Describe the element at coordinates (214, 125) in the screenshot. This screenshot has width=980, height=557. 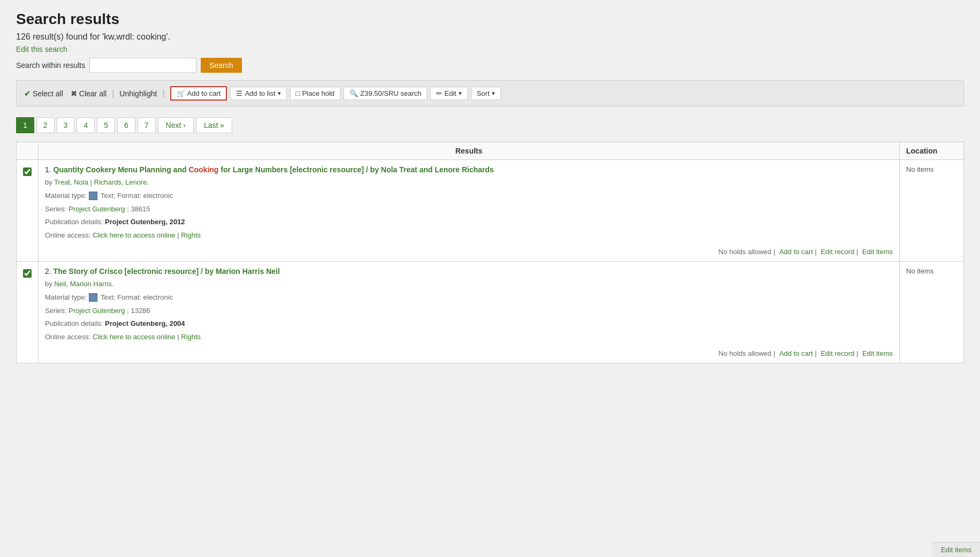
I see `last-button: Last »` at that location.